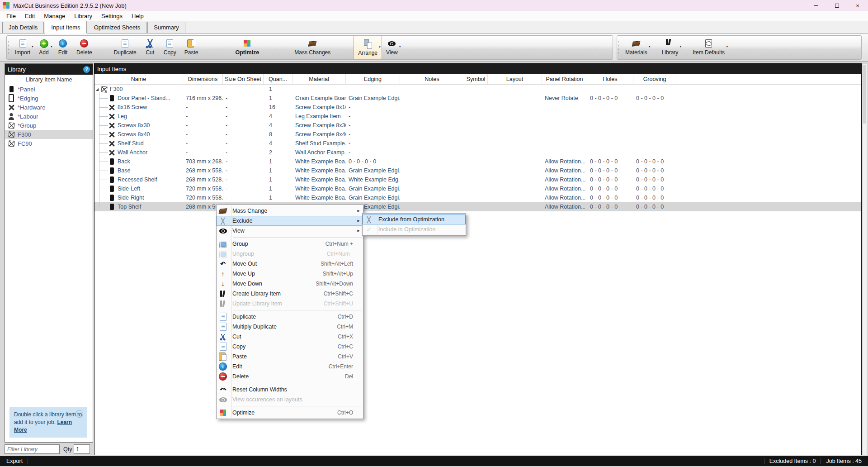 The image size is (868, 467). Describe the element at coordinates (476, 79) in the screenshot. I see `column-header: Symbol` at that location.